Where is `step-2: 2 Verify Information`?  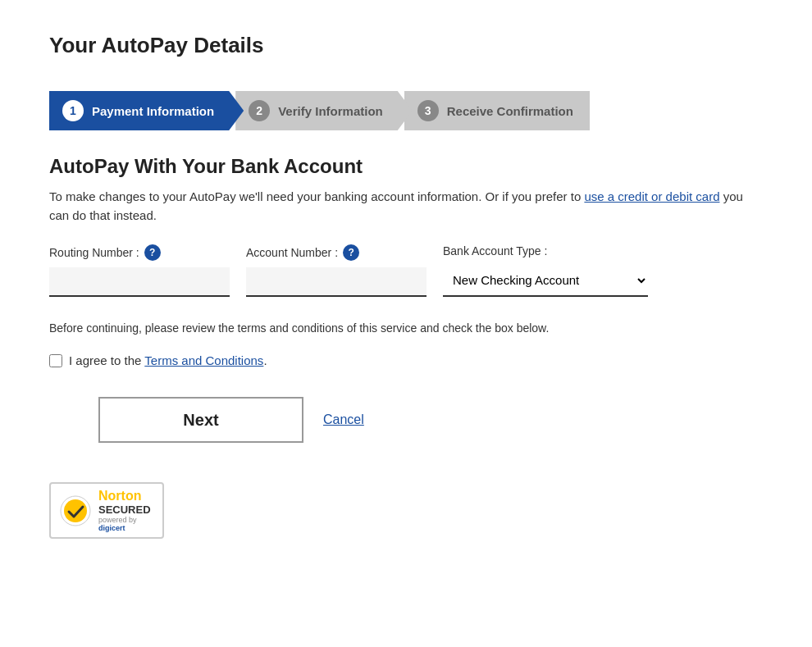
step-2: 2 Verify Information is located at coordinates (324, 111).